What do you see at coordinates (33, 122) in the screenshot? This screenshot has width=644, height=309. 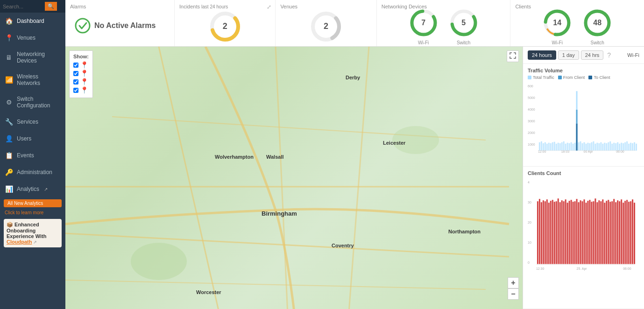 I see `sidebar-item-services: 🔧 Services` at bounding box center [33, 122].